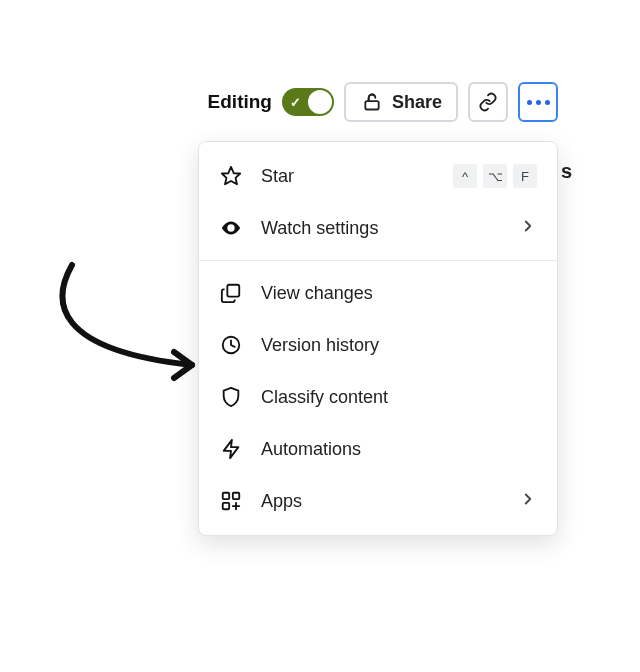  Describe the element at coordinates (378, 501) in the screenshot. I see `menu-item-apps: Apps` at that location.